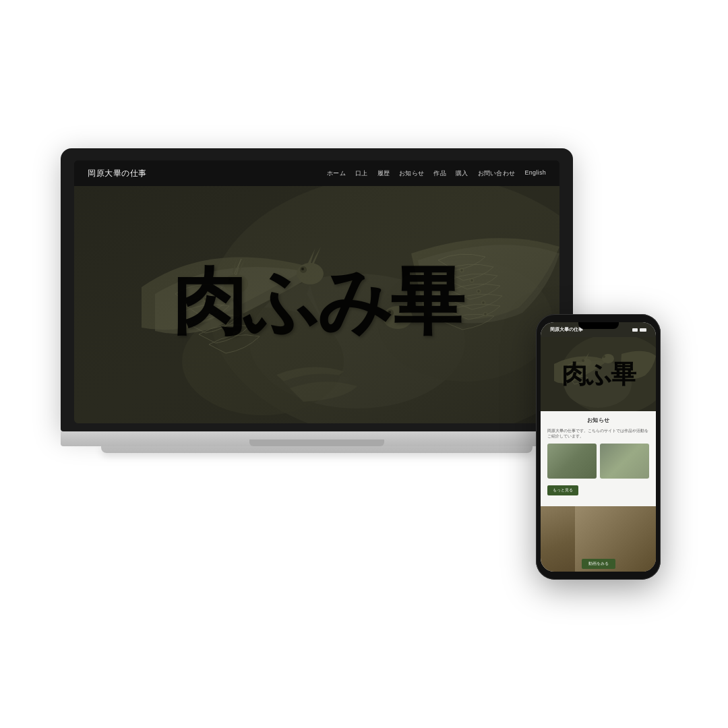 This screenshot has width=728, height=728. Describe the element at coordinates (317, 450) in the screenshot. I see `laptop-foot` at that location.